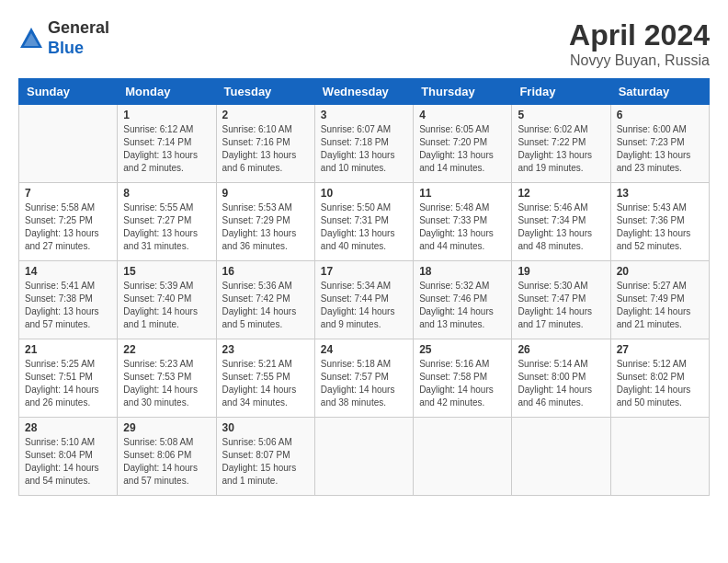 Image resolution: width=728 pixels, height=563 pixels. Describe the element at coordinates (462, 350) in the screenshot. I see `day-number: 25` at that location.